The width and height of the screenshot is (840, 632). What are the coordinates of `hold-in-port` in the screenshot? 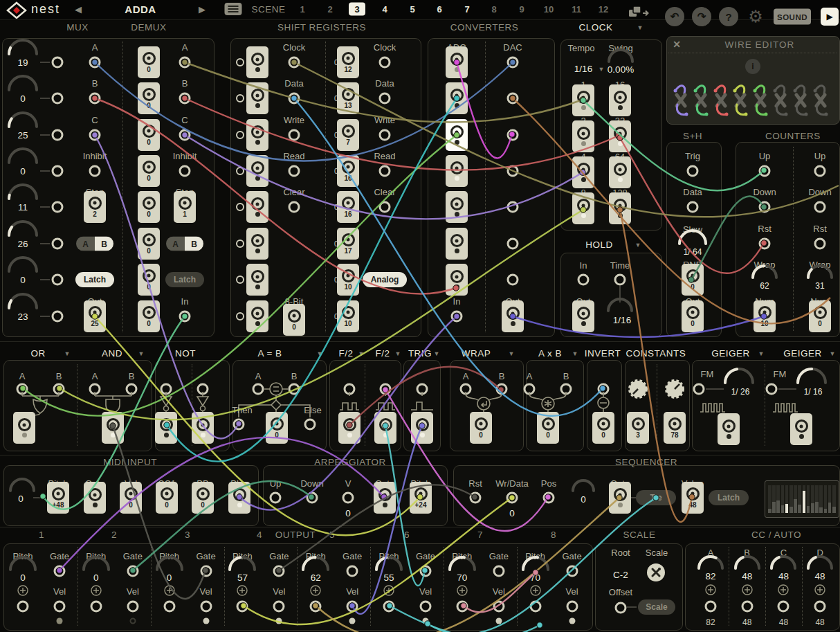 It's located at (584, 280).